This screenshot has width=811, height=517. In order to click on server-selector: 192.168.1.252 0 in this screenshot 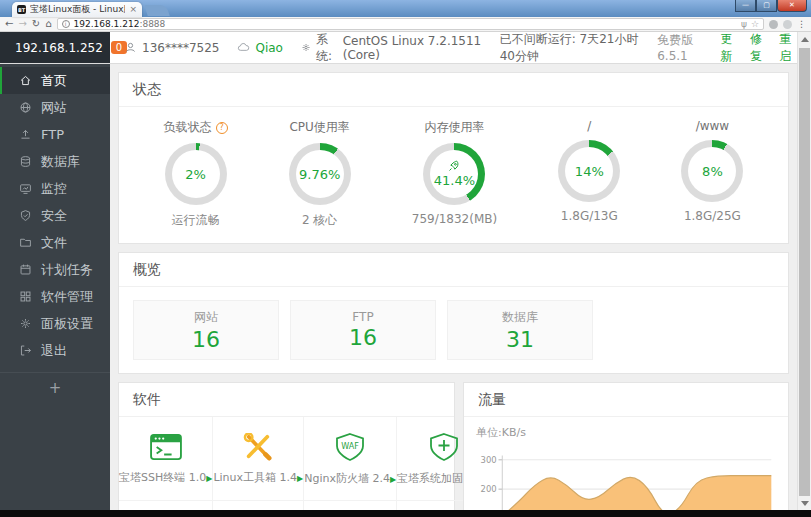, I will do `click(55, 48)`.